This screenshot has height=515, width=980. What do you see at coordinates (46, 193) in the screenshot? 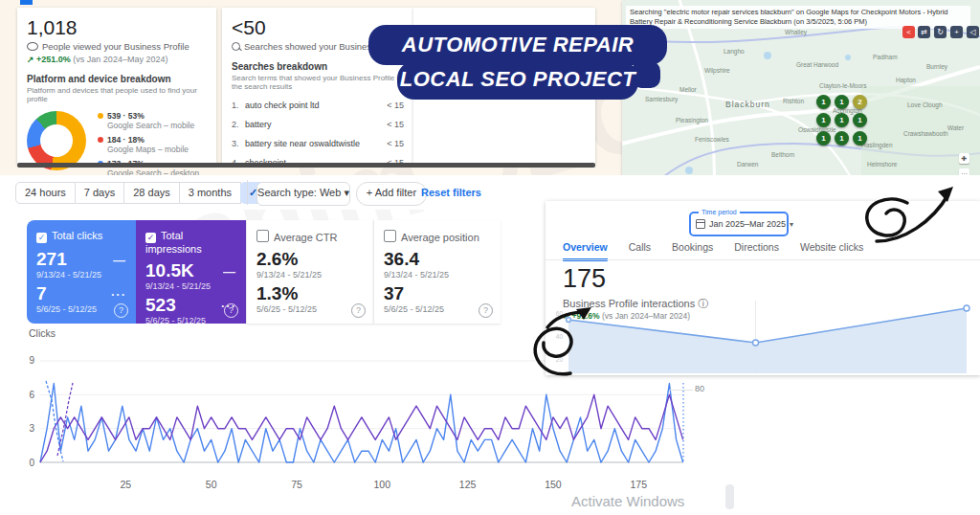
I see `range-24-hours: 24 hours` at bounding box center [46, 193].